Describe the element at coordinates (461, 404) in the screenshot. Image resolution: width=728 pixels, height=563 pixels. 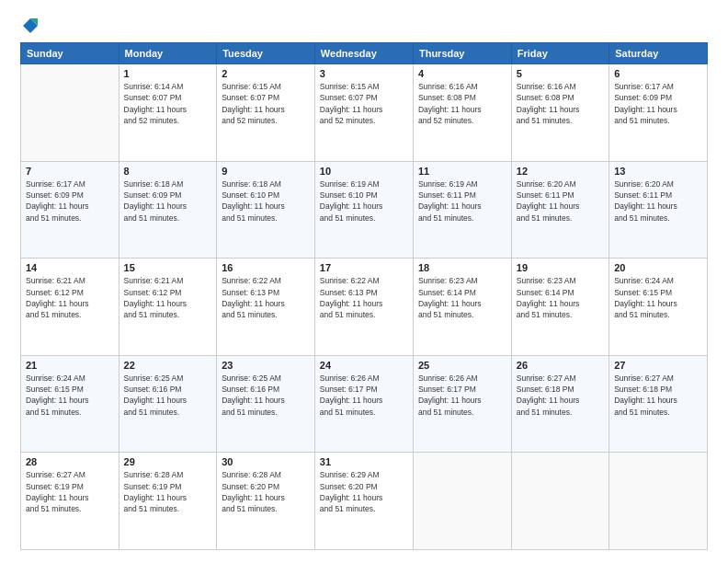
I see `calendar-cell: 25Sunrise: 6:26 AMSunset: 6:17 PMDayligh…` at that location.